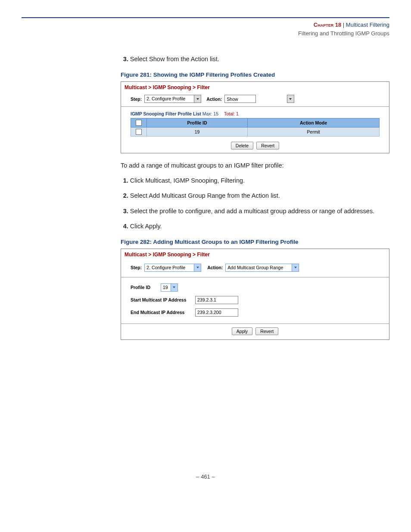 This screenshot has width=411, height=532. Describe the element at coordinates (169, 268) in the screenshot. I see `fig282-step-value: 2. Configure Profile` at that location.